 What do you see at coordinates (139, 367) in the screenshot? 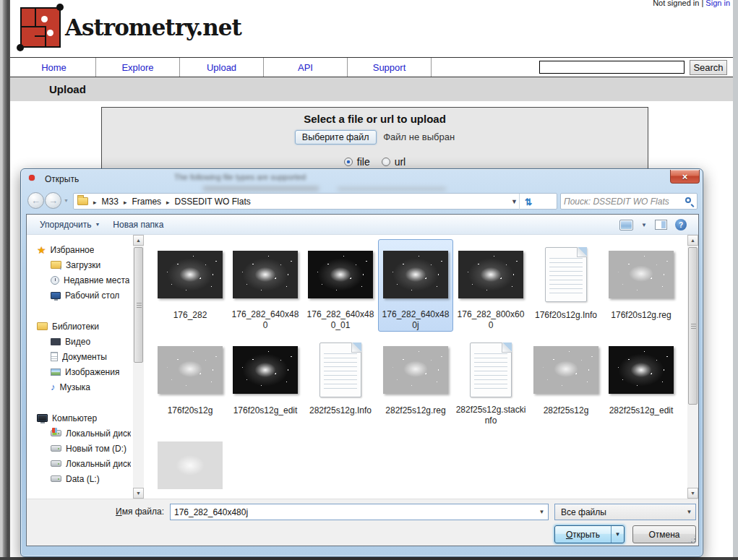
I see `sidebar-scrollbar: ▲ ▼` at bounding box center [139, 367].